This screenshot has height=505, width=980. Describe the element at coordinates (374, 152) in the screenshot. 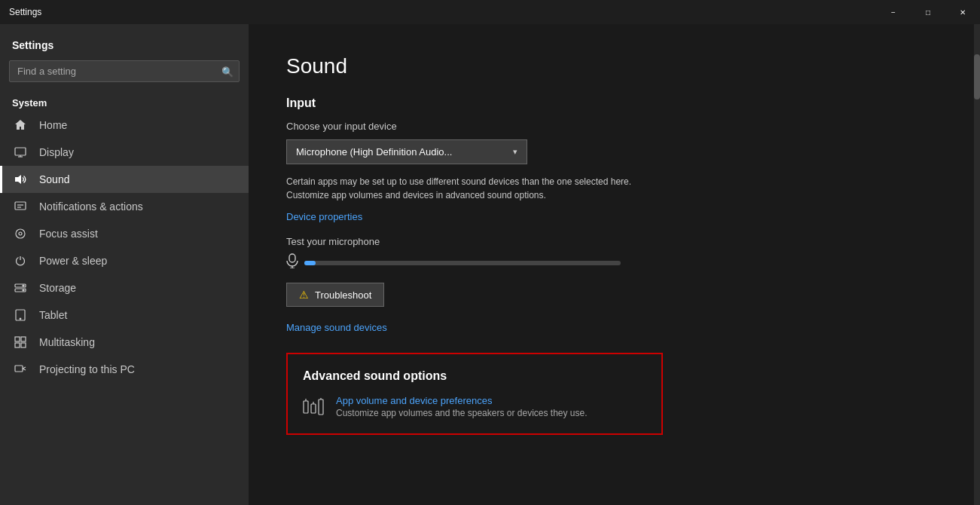

I see `input-device-value: Microphone (High Definition Audio...` at that location.